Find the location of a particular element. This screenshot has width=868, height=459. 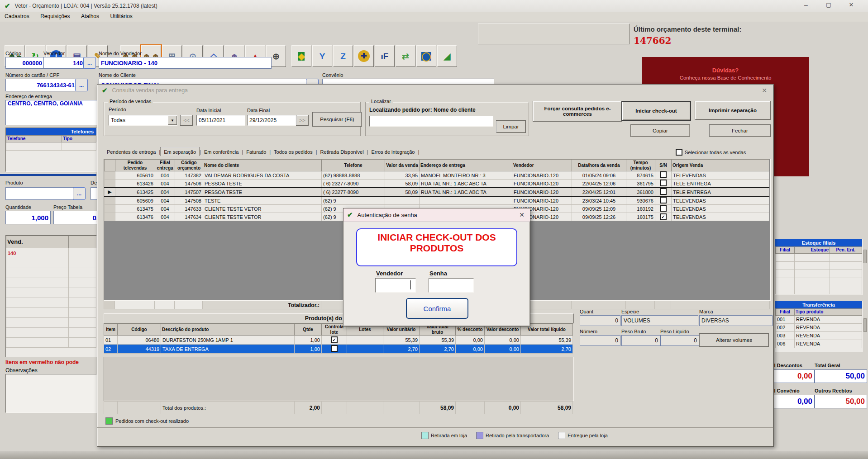

quantidade-field: 1,000 is located at coordinates (28, 218).